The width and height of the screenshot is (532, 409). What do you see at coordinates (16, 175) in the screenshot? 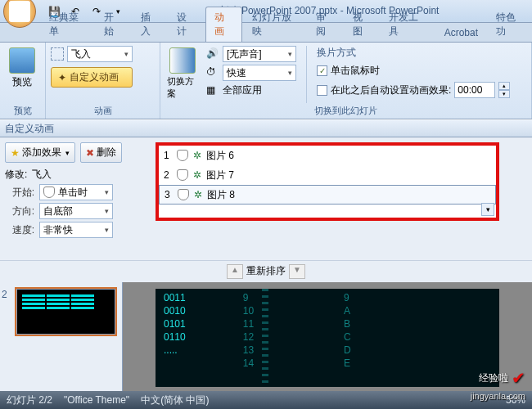
I see `modify-label: 修改:` at bounding box center [16, 175].